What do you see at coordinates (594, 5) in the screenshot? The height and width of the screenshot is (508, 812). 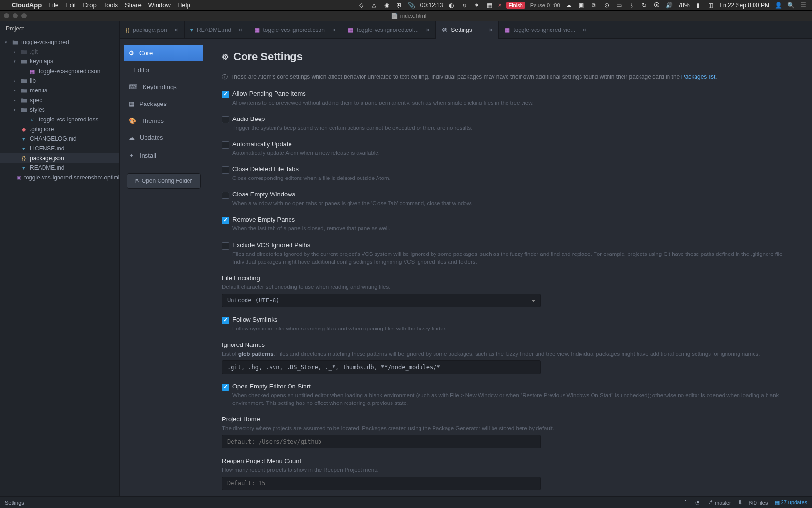 I see `tray-icon: ⧉` at bounding box center [594, 5].